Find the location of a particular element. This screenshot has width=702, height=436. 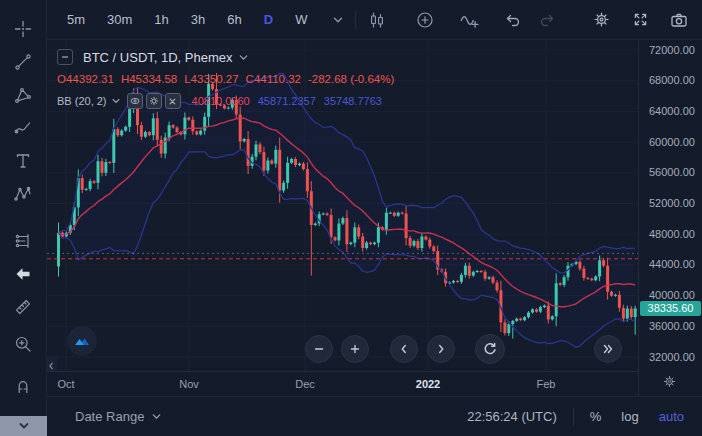

fullscreen-button is located at coordinates (640, 20).